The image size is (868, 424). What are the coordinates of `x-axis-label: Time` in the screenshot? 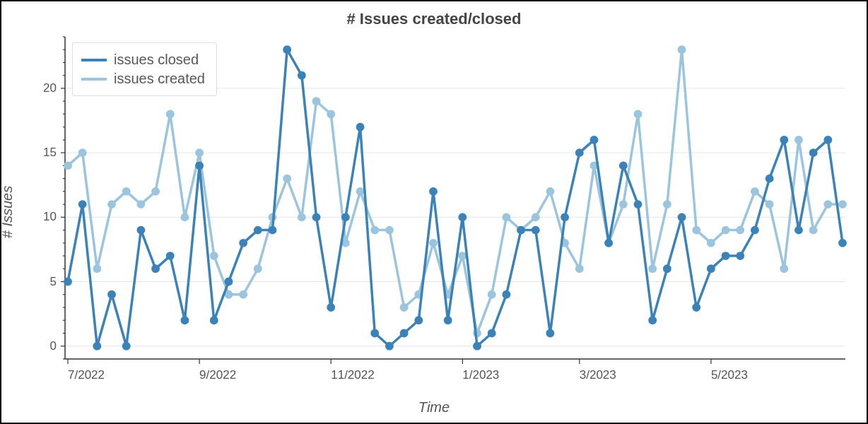 It's located at (434, 407).